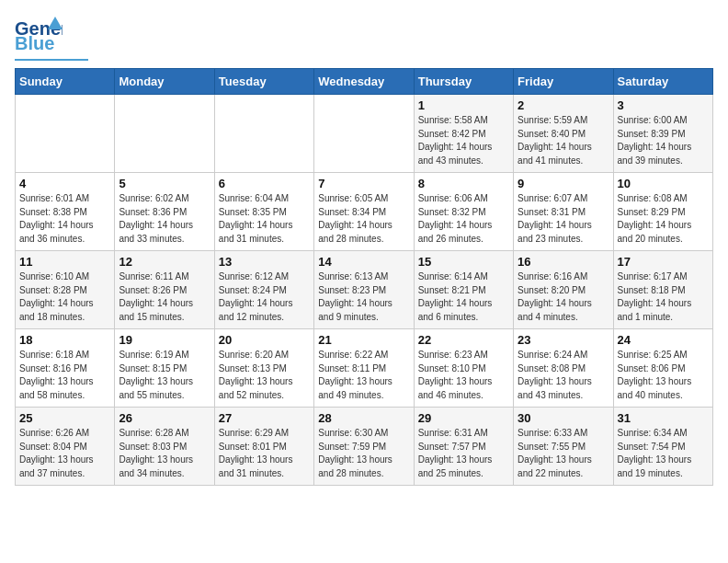  I want to click on calendar-cell: 29Sunrise: 6:31 AM Sunset: 7:57 PM Dayli…, so click(463, 447).